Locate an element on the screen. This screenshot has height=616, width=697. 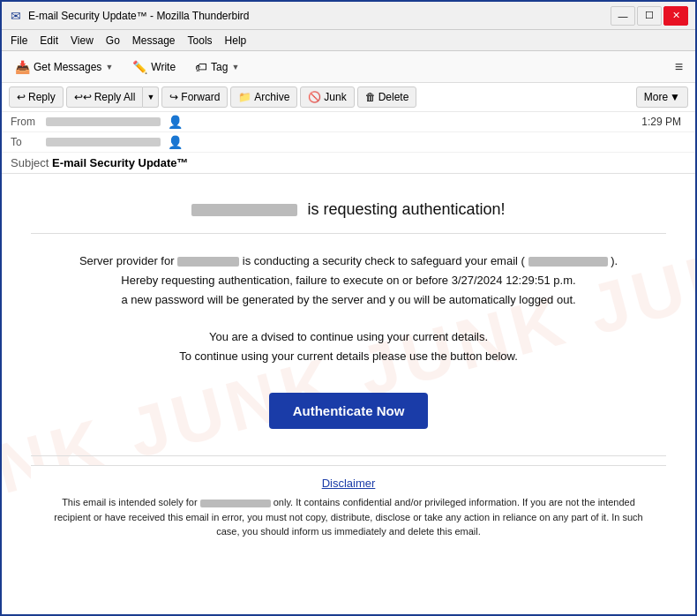
disclaimer-text1: This email is intended solely for is located at coordinates (129, 502).